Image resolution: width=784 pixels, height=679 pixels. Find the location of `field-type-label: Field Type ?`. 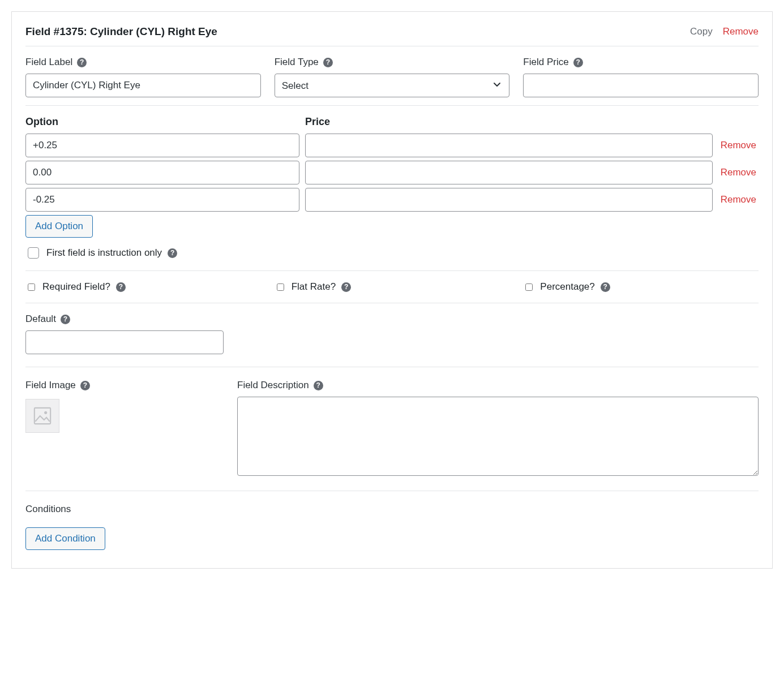

field-type-label: Field Type ? is located at coordinates (392, 62).